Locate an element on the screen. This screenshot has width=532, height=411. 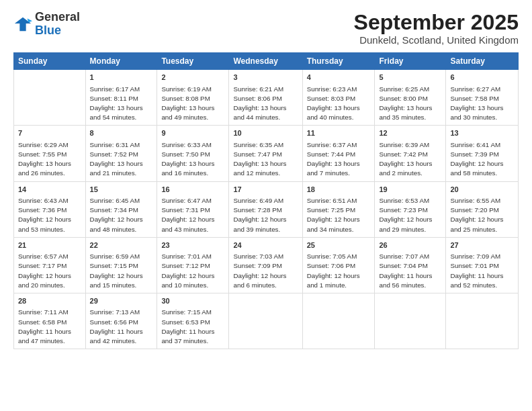
day-info: Sunrise: 6:31 AMSunset: 7:52 PMDaylight:… is located at coordinates (122, 160).